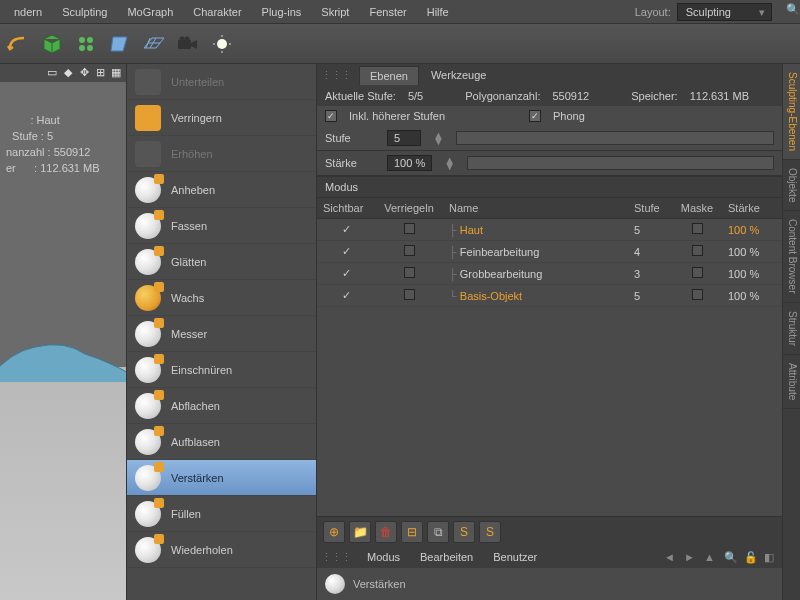 The image size is (800, 600). I want to click on stufe-slider, so click(615, 138).